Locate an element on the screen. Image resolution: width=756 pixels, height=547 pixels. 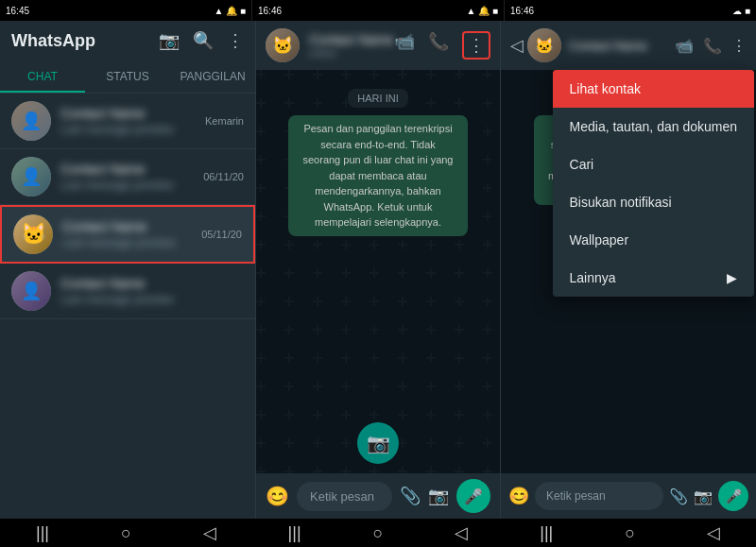
nav-home-left: ○ is located at coordinates (127, 533).